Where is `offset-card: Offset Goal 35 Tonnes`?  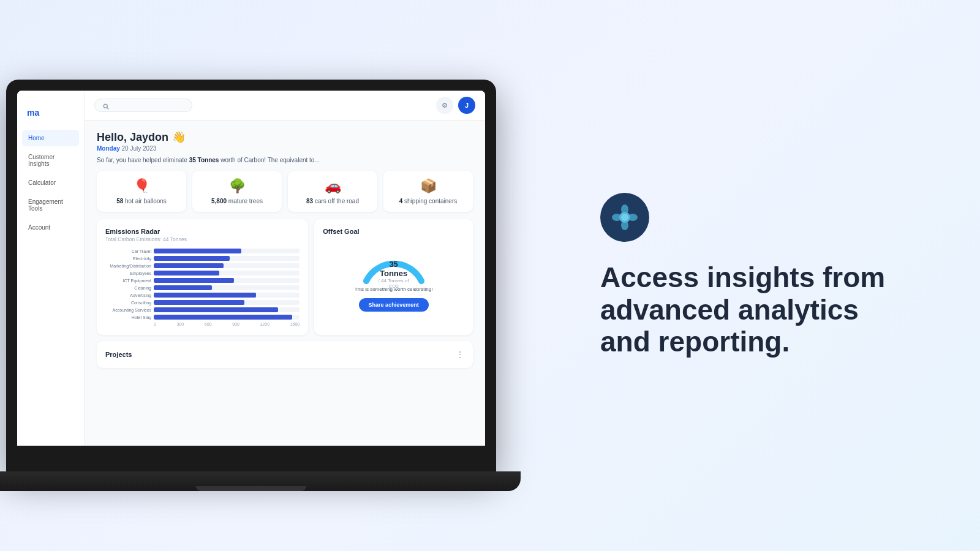
offset-card: Offset Goal 35 Tonnes is located at coordinates (393, 277).